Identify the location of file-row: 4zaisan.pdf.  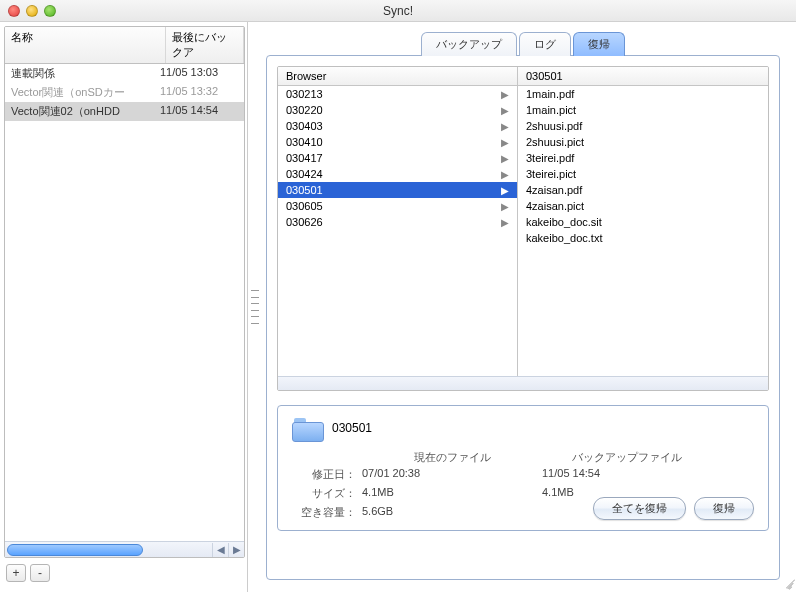
(643, 190).